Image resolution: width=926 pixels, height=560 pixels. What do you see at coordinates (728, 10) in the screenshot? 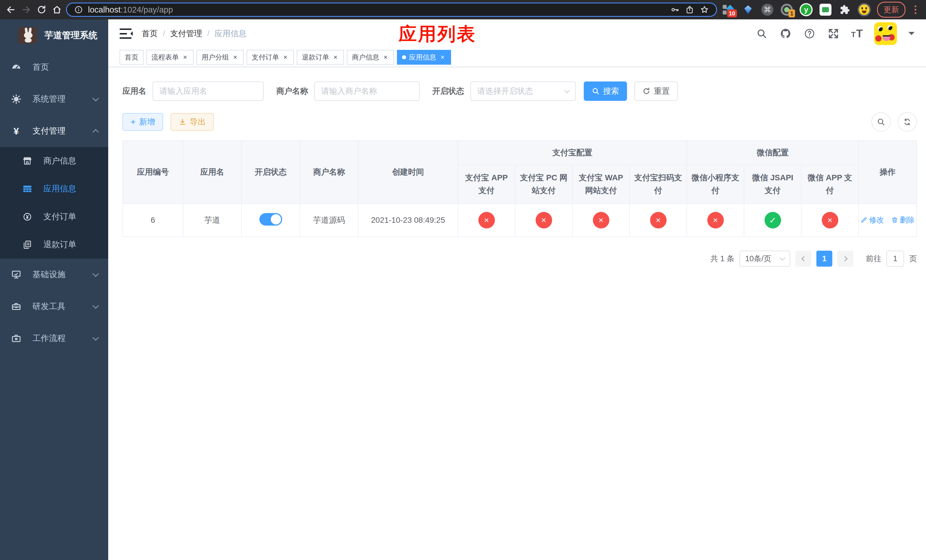
I see `extension-shortcut-icon: 10` at bounding box center [728, 10].